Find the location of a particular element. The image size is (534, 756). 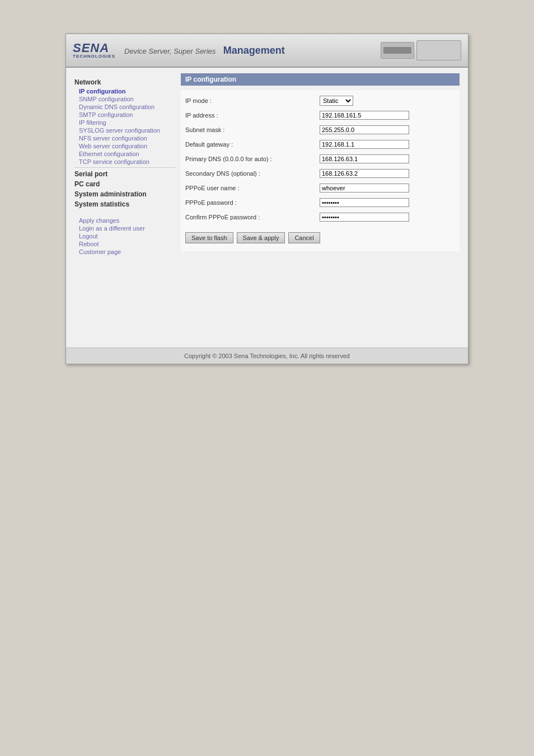

sidebar-item-ip-filtering: IP filtering is located at coordinates (125, 123).